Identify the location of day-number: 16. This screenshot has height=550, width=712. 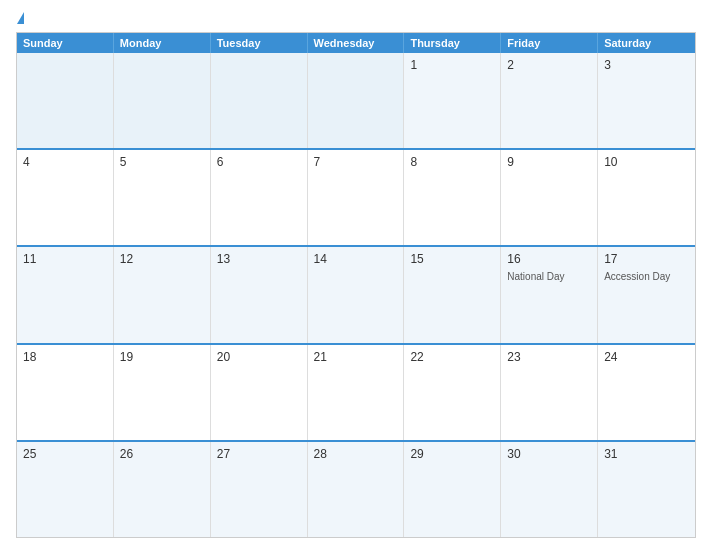
(549, 259).